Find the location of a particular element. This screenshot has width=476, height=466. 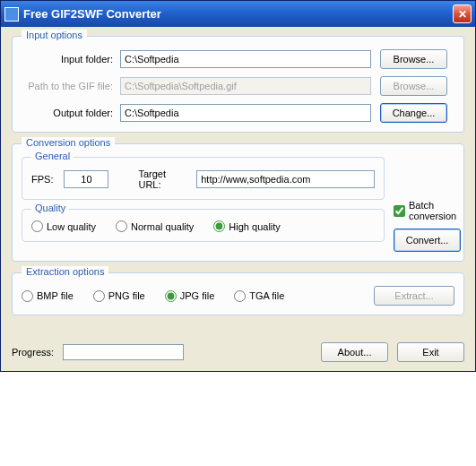

high-quality-option: High quality is located at coordinates (247, 226).